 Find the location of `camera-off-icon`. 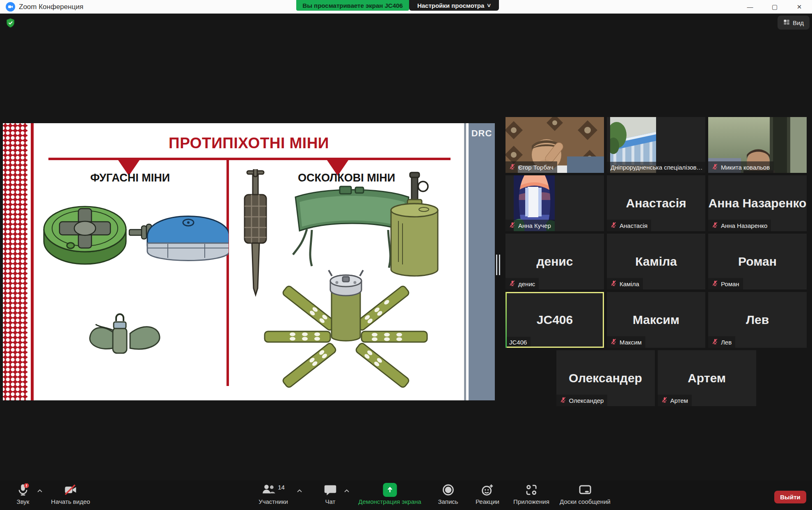

camera-off-icon is located at coordinates (71, 490).